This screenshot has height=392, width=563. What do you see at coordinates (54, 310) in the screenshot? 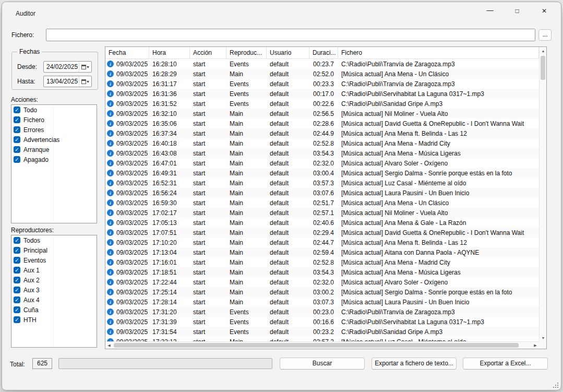
I see `reproductor-item: ✓Cuña` at bounding box center [54, 310].